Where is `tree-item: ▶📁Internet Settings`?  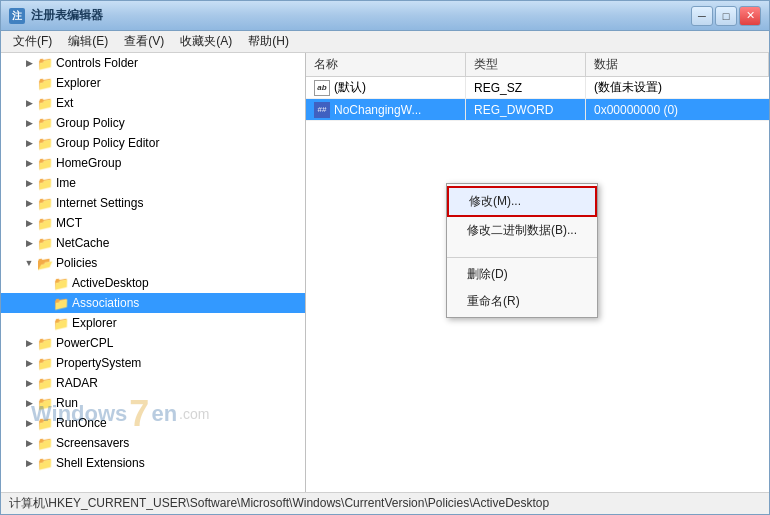 tree-item: ▶📁Internet Settings is located at coordinates (153, 203).